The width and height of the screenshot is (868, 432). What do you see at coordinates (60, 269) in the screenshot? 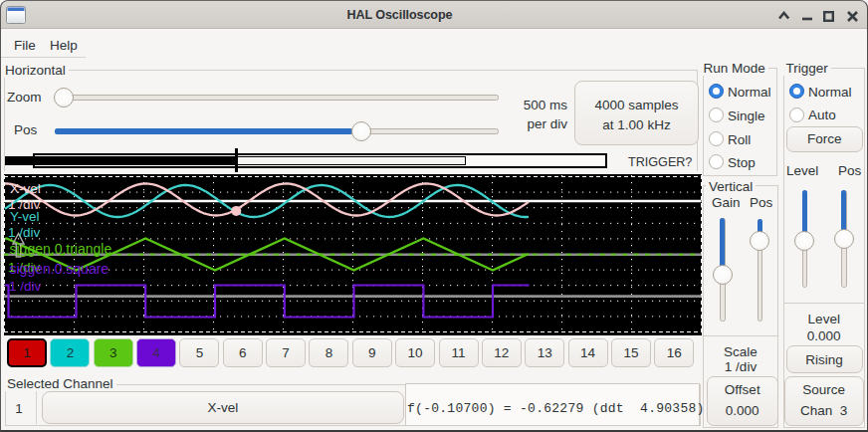
I see `svg-text: siggen.0.square` at bounding box center [60, 269].